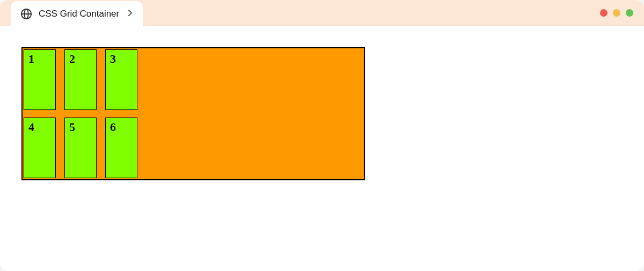 Image resolution: width=644 pixels, height=271 pixels. Describe the element at coordinates (604, 13) in the screenshot. I see `close-button` at that location.